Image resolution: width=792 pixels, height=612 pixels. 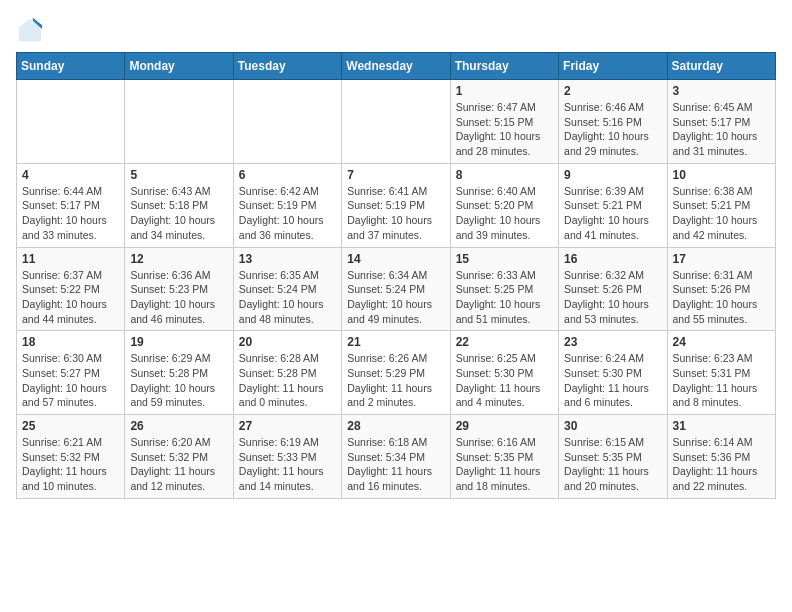 I want to click on day-info: Sunrise: 6:34 AM Sunset: 5:24 PM Dayligh…, so click(x=396, y=298).